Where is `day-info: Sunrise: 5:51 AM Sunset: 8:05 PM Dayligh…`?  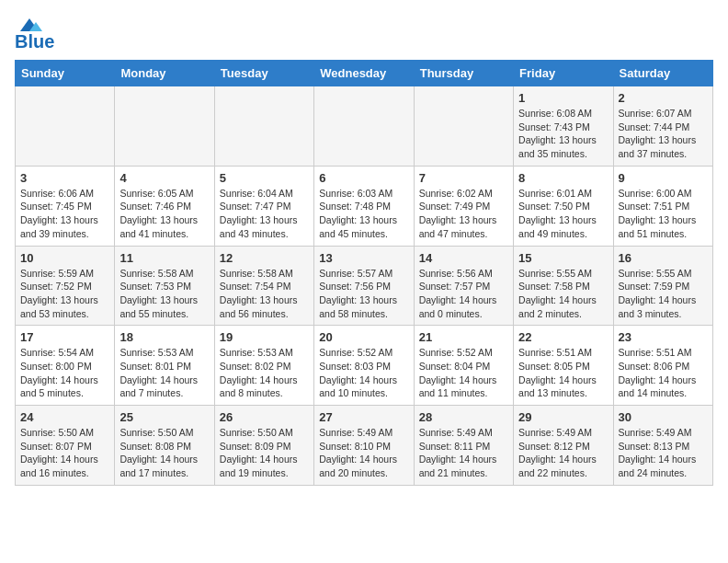 day-info: Sunrise: 5:51 AM Sunset: 8:05 PM Dayligh… is located at coordinates (563, 373).